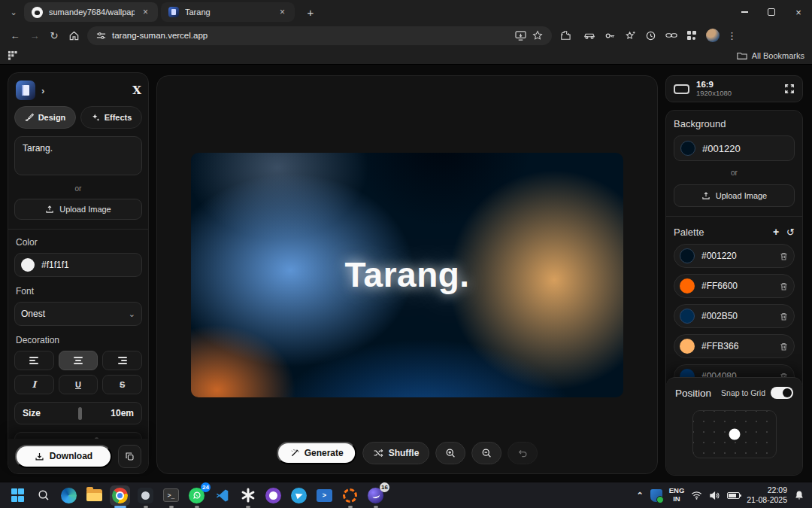 The width and height of the screenshot is (812, 508). Describe the element at coordinates (791, 232) in the screenshot. I see `reset-palette-icon: ↺` at that location.